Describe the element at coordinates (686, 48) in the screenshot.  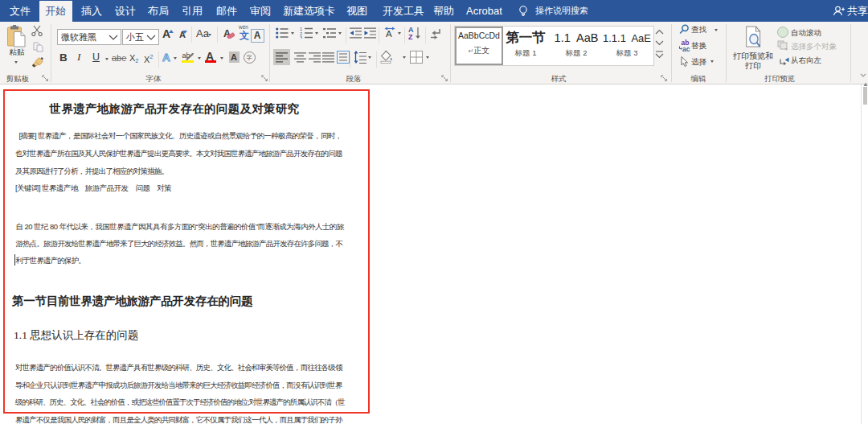
I see `svg-text: ac` at that location.